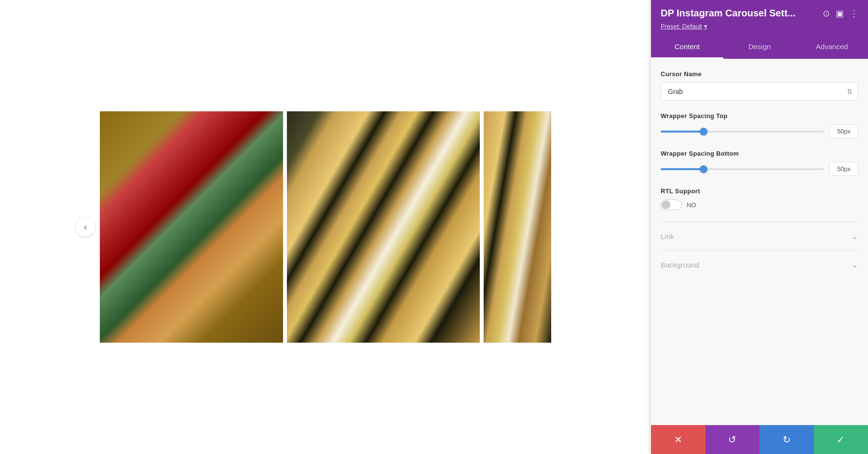 This screenshot has width=868, height=454. Describe the element at coordinates (760, 18) in the screenshot. I see `panel-header: DP Instagram Carousel Sett... ⊙ ▣ ⋮ Pres…` at that location.